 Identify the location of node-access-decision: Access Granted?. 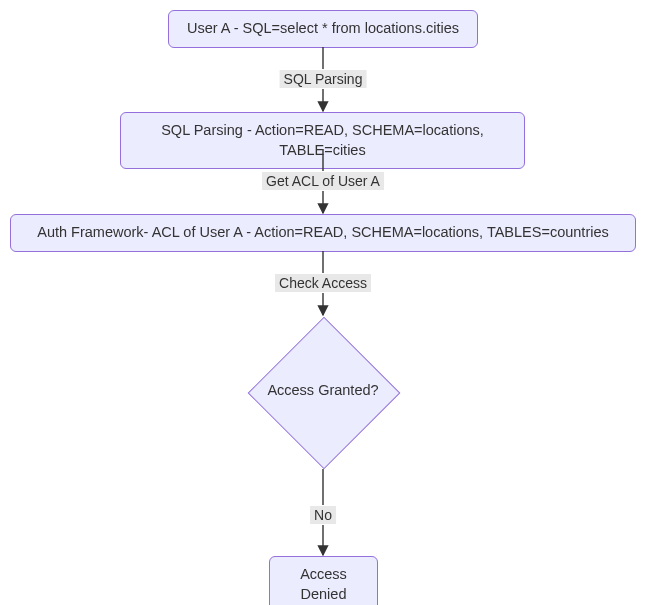
(323, 392).